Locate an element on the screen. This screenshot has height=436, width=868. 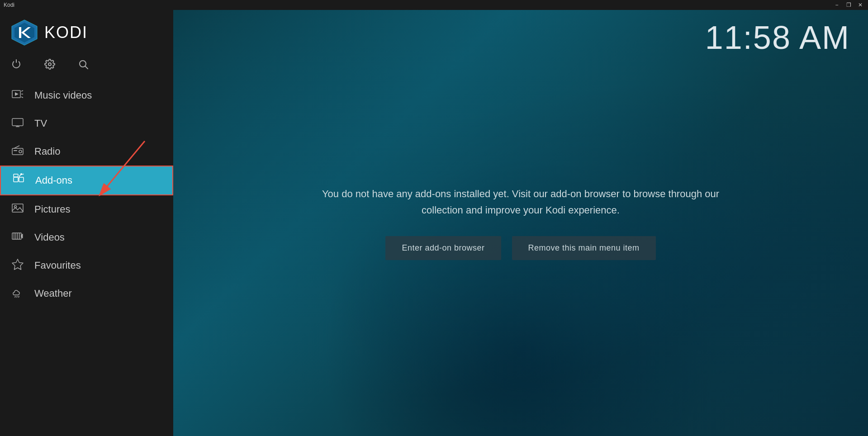
settings-icon is located at coordinates (50, 66).